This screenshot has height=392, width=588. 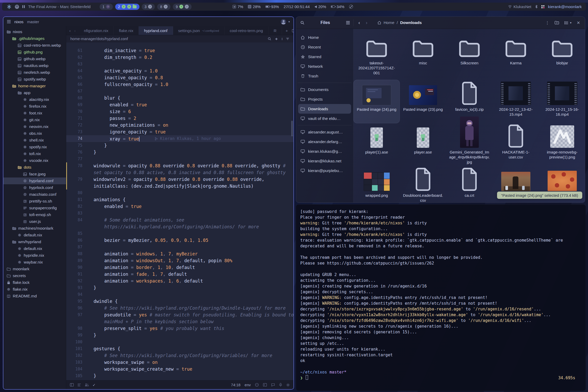 I want to click on file-item-blobjar: blobjar, so click(x=562, y=58).